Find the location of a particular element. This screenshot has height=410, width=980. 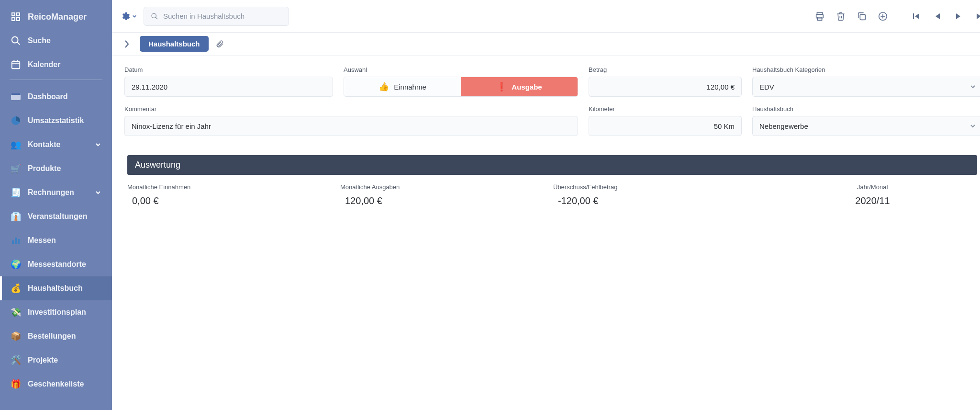

eval-ausgaben: Monatliche Ausgaben 120,00 € is located at coordinates (447, 195).